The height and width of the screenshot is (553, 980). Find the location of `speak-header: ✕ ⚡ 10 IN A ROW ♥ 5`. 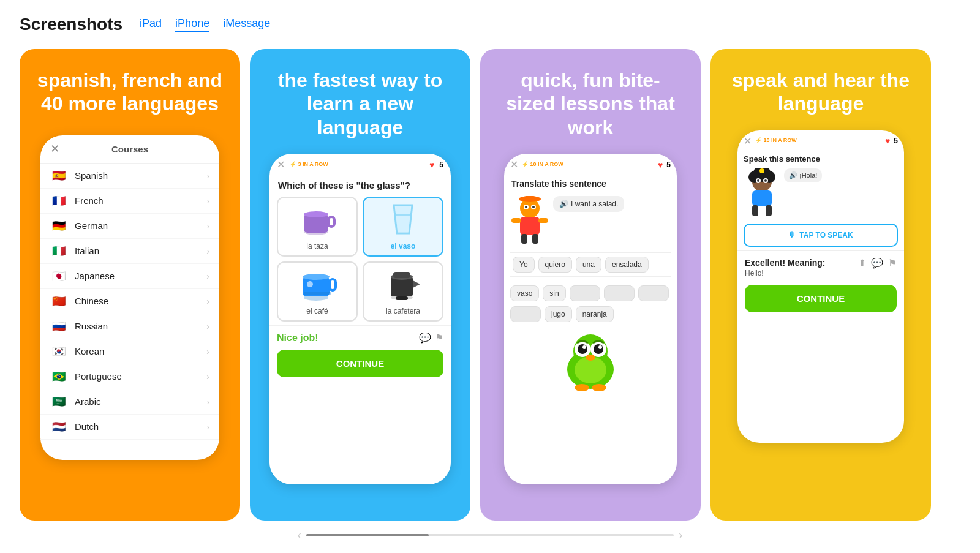

speak-header: ✕ ⚡ 10 IN A ROW ♥ 5 is located at coordinates (821, 141).